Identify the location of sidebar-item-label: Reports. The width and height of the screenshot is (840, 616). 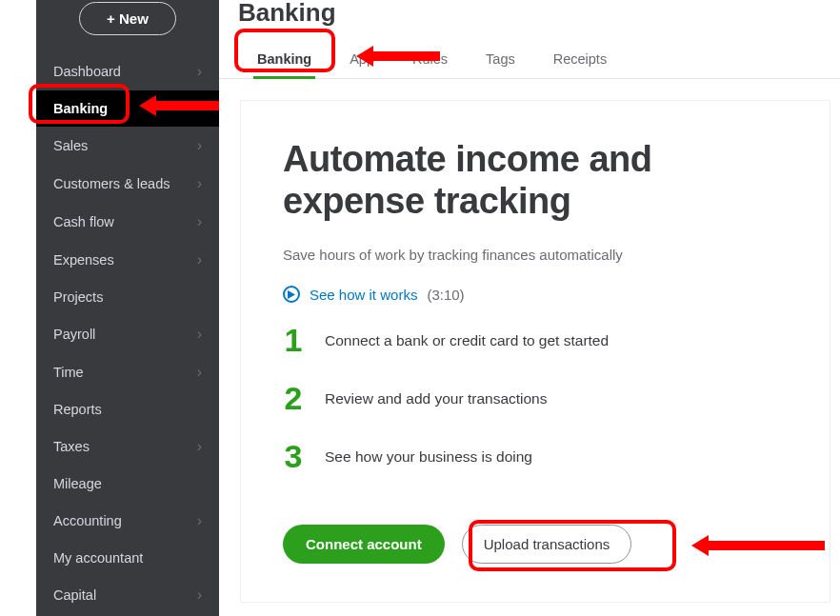
(78, 409).